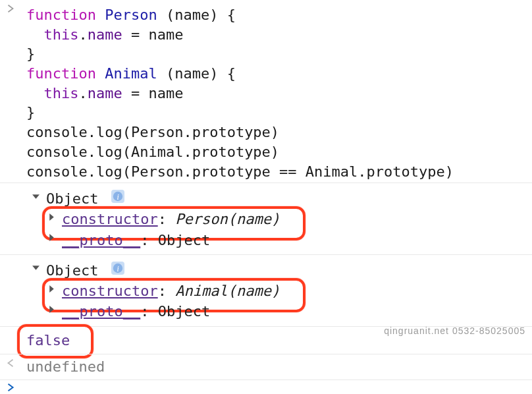 The height and width of the screenshot is (394, 532). I want to click on object-expand-animal: Object i, so click(281, 270).